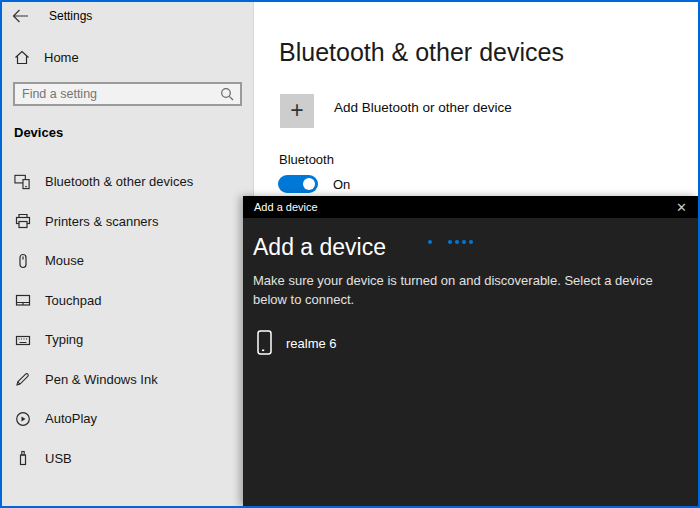 This screenshot has height=508, width=700. I want to click on toggle-knob, so click(309, 184).